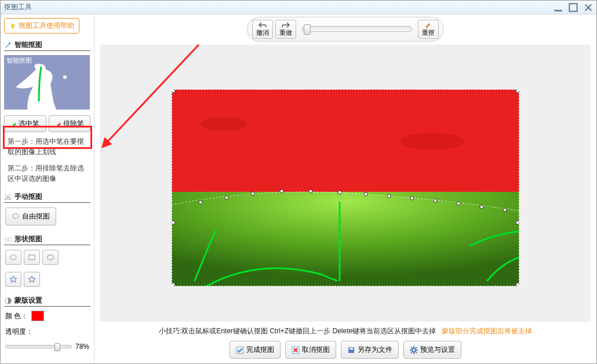 This screenshot has height=364, width=597. Describe the element at coordinates (16, 316) in the screenshot. I see `mask-color-label: 颜 色：` at that location.